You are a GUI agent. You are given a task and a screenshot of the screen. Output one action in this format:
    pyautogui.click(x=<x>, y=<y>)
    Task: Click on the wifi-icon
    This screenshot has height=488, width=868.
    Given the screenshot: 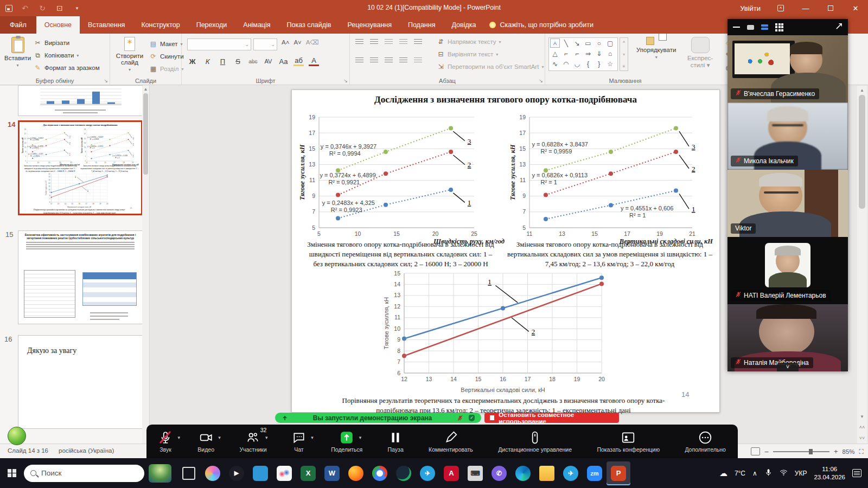 What is the action you would take?
    pyautogui.click(x=783, y=473)
    